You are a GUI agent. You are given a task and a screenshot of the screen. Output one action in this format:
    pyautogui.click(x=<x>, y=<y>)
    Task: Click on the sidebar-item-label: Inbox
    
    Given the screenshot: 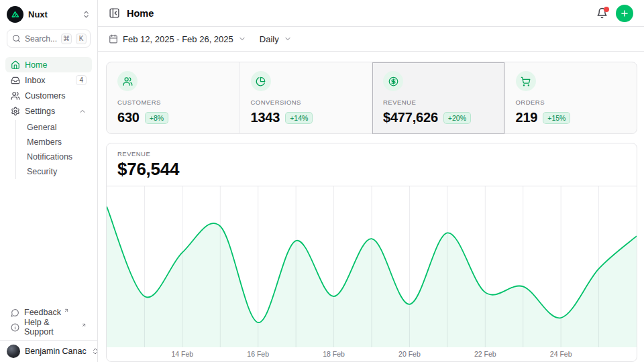 What is the action you would take?
    pyautogui.click(x=35, y=80)
    